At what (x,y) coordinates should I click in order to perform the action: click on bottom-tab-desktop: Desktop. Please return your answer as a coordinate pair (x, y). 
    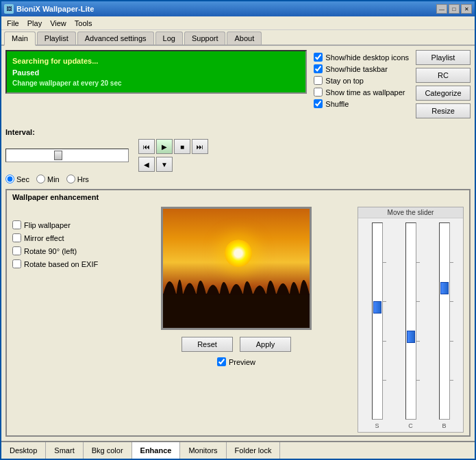
    Looking at the image, I should click on (23, 450).